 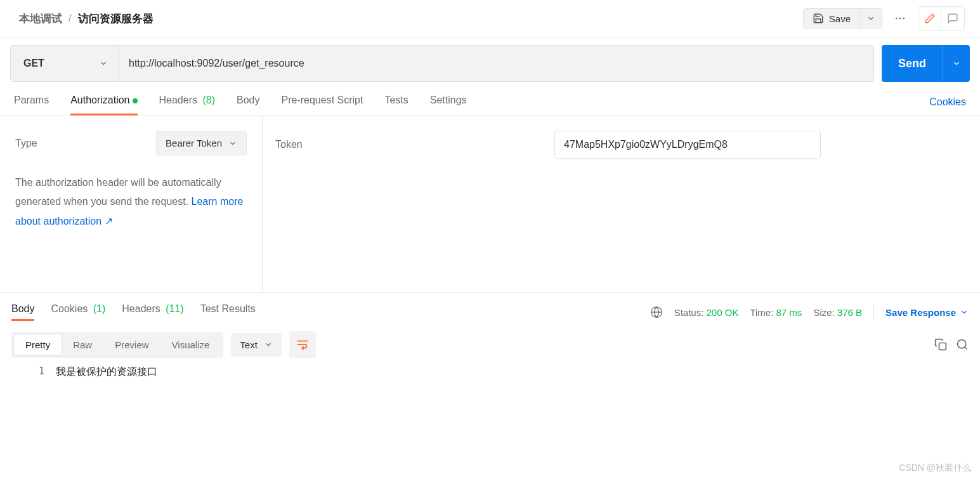 What do you see at coordinates (38, 345) in the screenshot?
I see `view-tab-pretty: Pretty` at bounding box center [38, 345].